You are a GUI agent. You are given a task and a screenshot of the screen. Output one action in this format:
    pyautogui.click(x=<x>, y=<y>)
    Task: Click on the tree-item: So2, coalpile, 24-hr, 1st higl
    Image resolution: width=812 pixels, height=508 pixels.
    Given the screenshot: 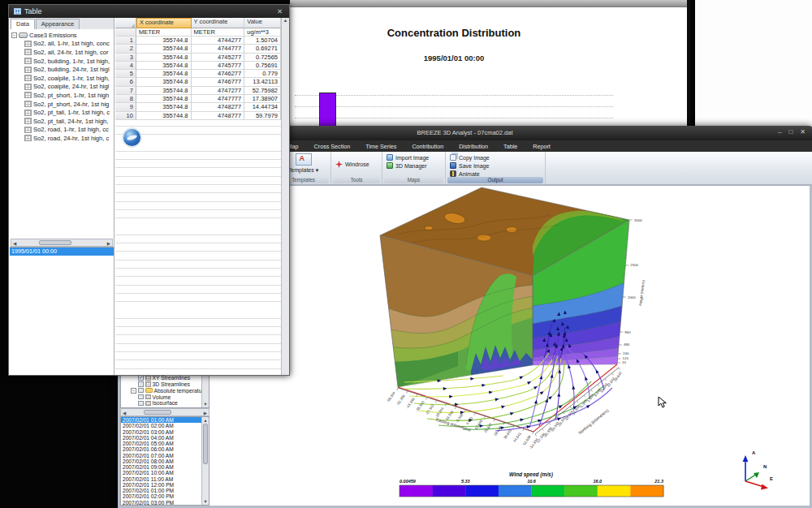 What is the action you would take?
    pyautogui.click(x=63, y=88)
    